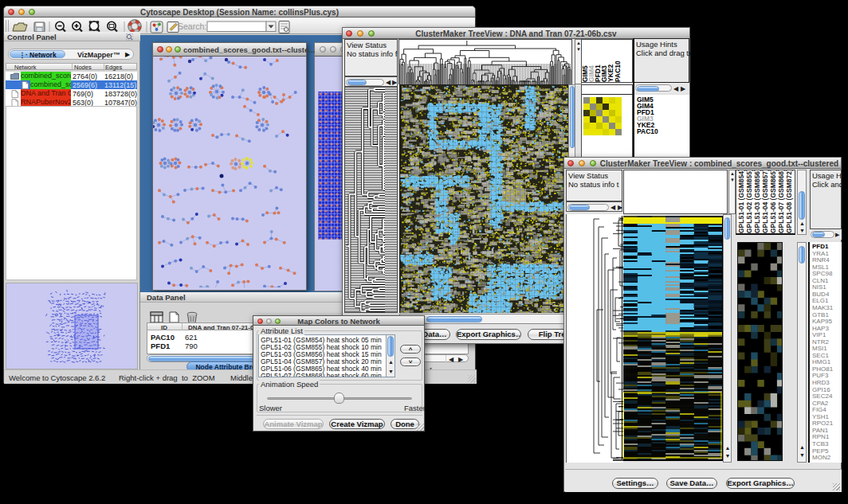  What do you see at coordinates (192, 26) in the screenshot?
I see `svg-text: Search:` at bounding box center [192, 26].